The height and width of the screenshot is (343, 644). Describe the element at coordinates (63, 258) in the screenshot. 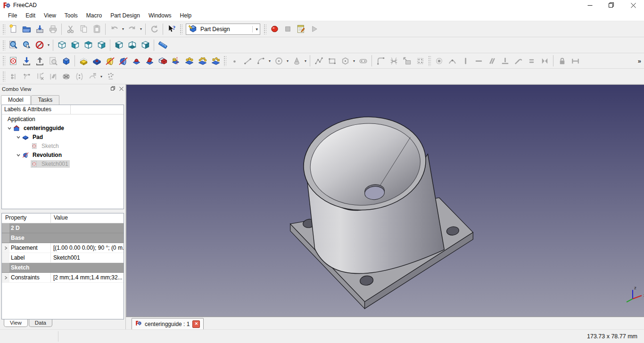

I see `property-row-label: LabelSketch001` at that location.